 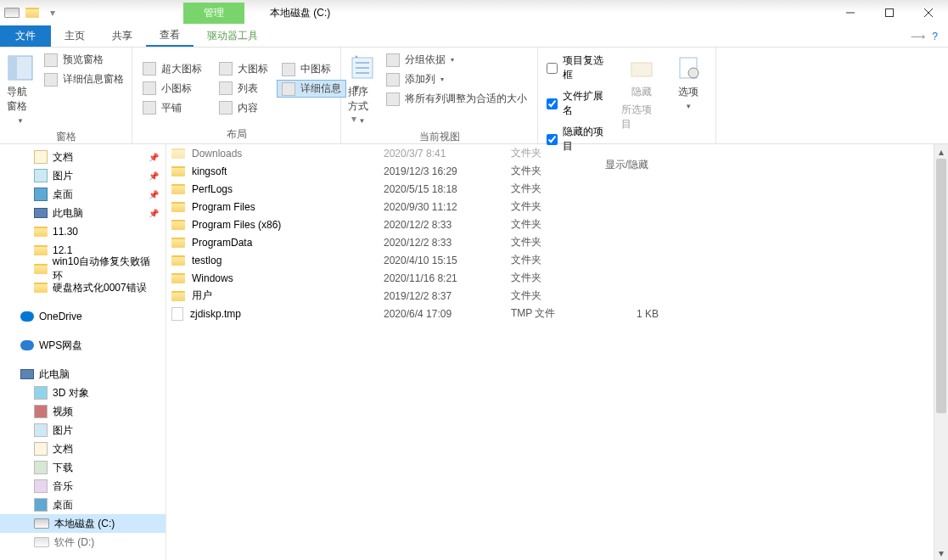 I want to click on minimize-button, so click(x=850, y=13).